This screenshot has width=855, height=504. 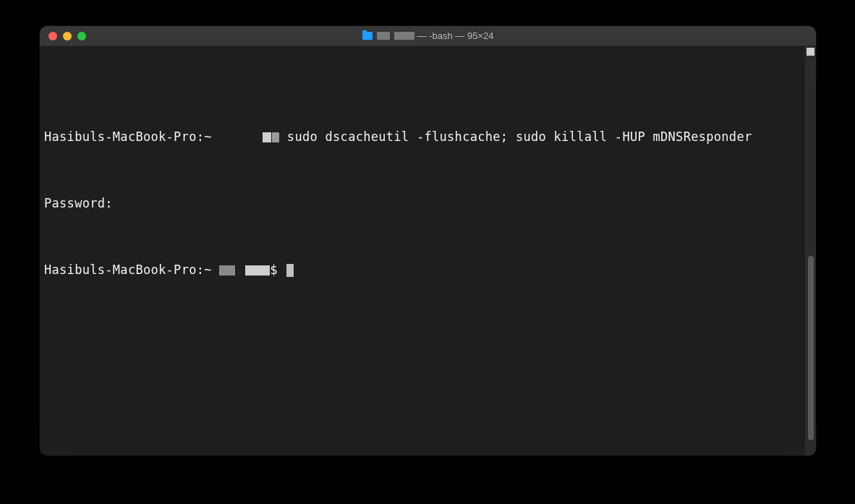 What do you see at coordinates (78, 204) in the screenshot?
I see `password-prompt: Password:` at bounding box center [78, 204].